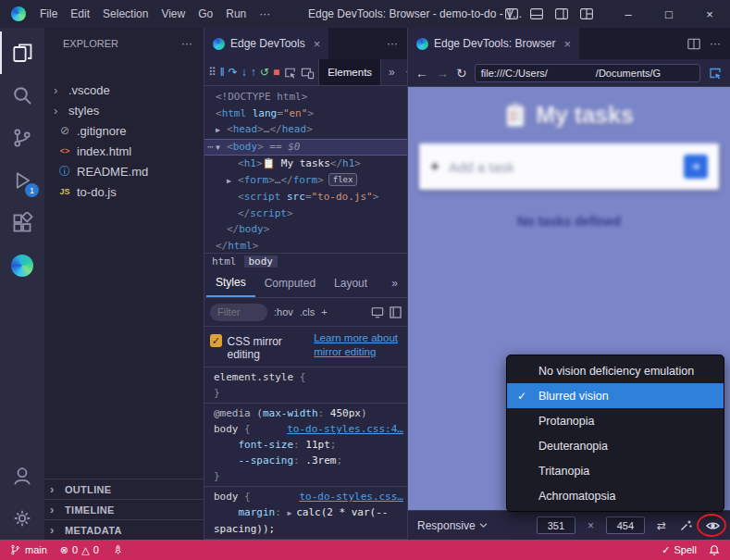  I want to click on code-line: ▶<head>…</head>, so click(305, 130).